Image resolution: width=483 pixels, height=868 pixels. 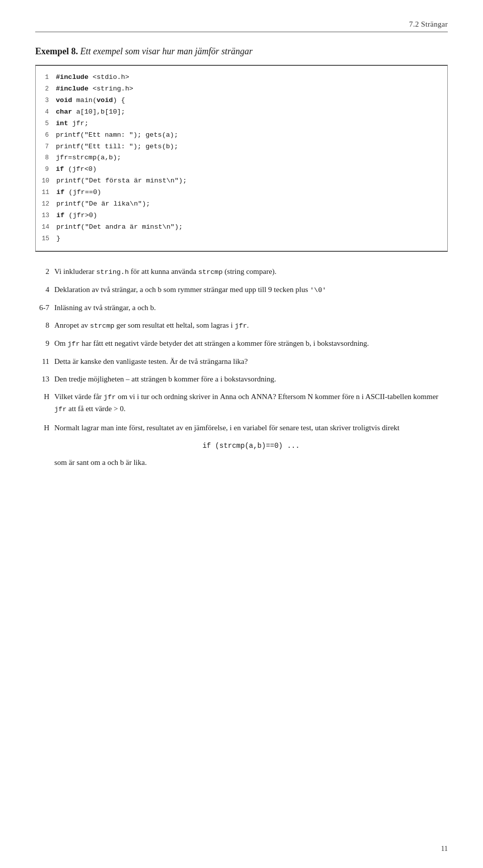 What do you see at coordinates (242, 290) in the screenshot?
I see `list-item: 4Deklaration av två strängar, a och b so…` at bounding box center [242, 290].